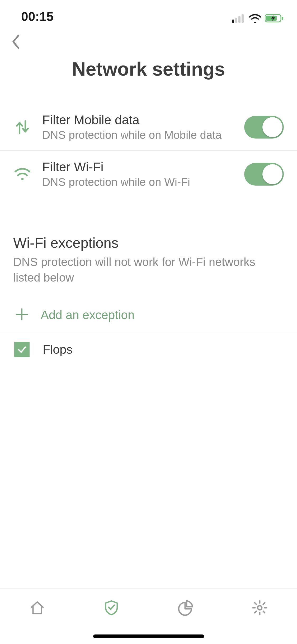 Image resolution: width=297 pixels, height=644 pixels. Describe the element at coordinates (37, 608) in the screenshot. I see `home-icon` at that location.